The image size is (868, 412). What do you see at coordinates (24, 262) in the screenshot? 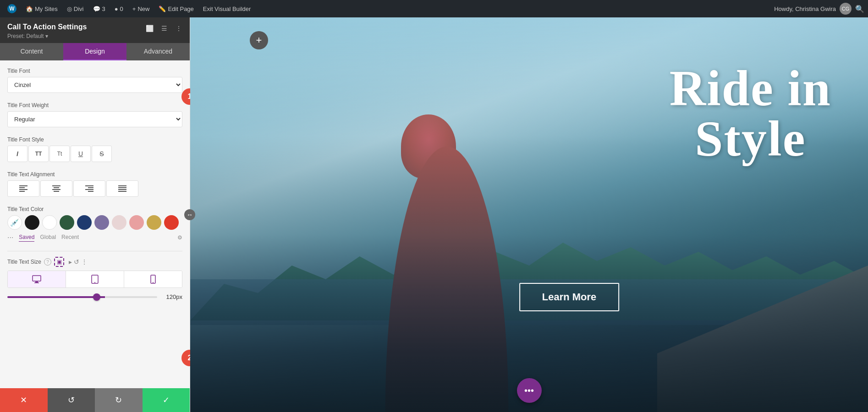
I see `size-label: Title Text Size` at bounding box center [24, 262].